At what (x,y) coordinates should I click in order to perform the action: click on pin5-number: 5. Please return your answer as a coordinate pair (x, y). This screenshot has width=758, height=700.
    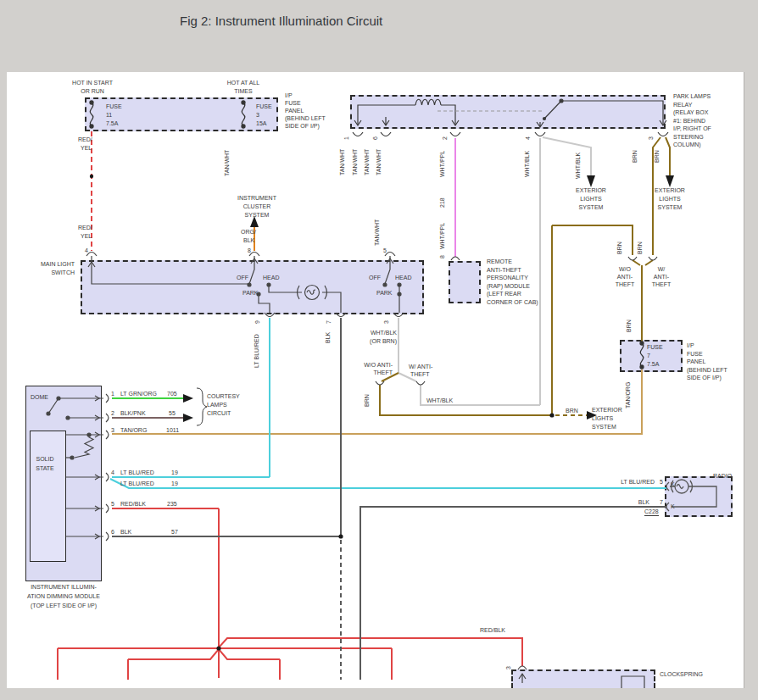
    Looking at the image, I should click on (113, 503).